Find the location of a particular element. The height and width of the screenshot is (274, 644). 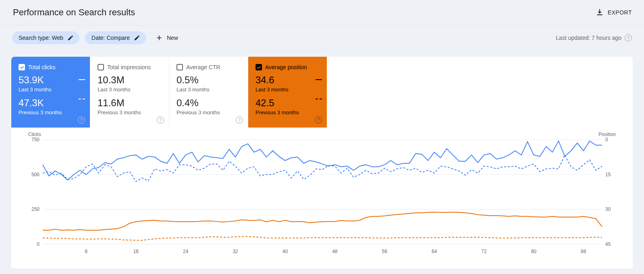

metric-total-impressions: Total impressions 10.3M Last 3 months 11… is located at coordinates (130, 92).